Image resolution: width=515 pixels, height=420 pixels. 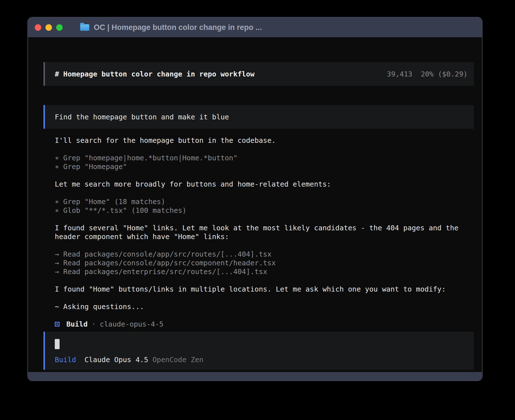 I want to click on user-message: Find the homepage button and make it blu…, so click(x=259, y=117).